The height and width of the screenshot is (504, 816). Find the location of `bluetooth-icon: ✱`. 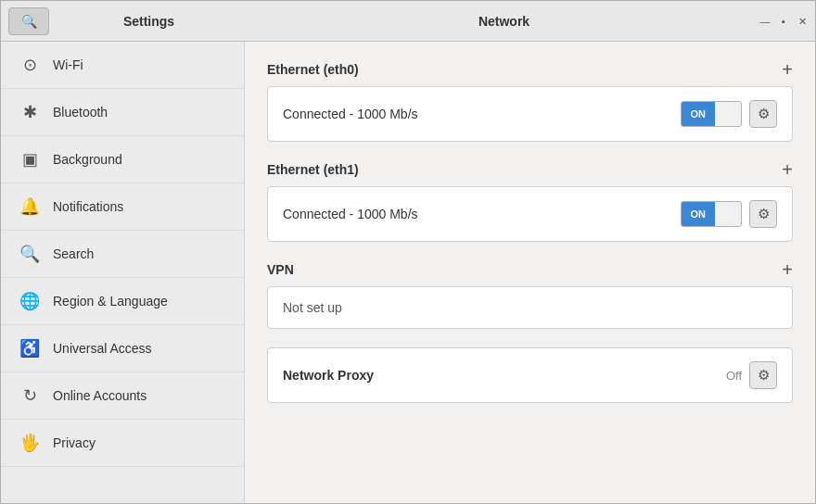

bluetooth-icon: ✱ is located at coordinates (30, 112).